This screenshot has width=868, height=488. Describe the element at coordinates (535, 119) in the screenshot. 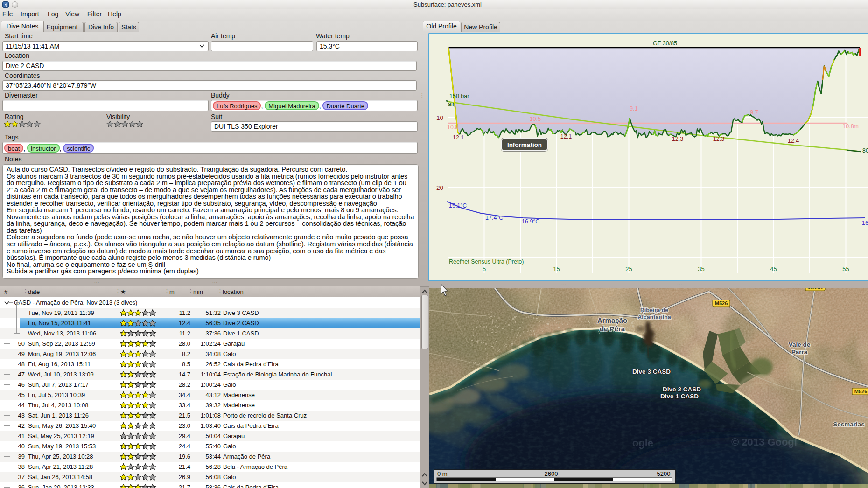

I see `svg-text: 10.5` at that location.